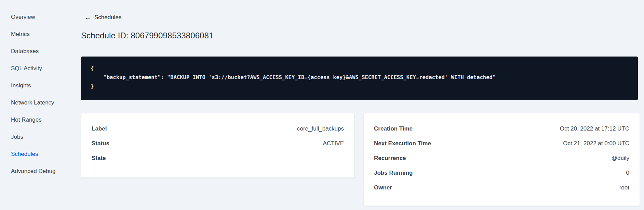 The image size is (644, 210). What do you see at coordinates (360, 69) in the screenshot?
I see `code-line: {` at bounding box center [360, 69].